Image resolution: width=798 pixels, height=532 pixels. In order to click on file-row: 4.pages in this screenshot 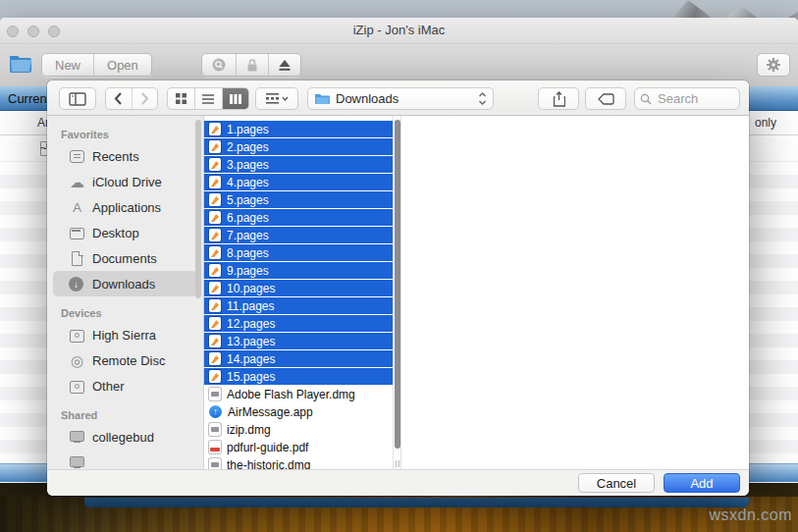, I will do `click(298, 183)`.